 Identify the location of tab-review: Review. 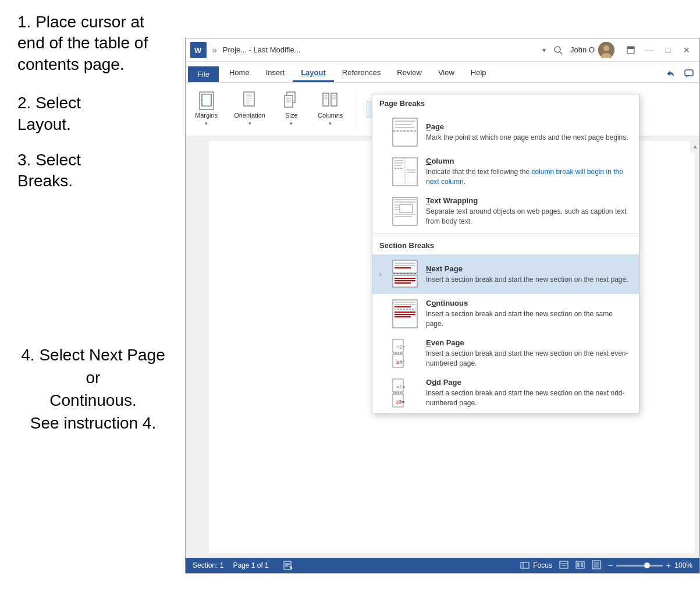
(410, 73).